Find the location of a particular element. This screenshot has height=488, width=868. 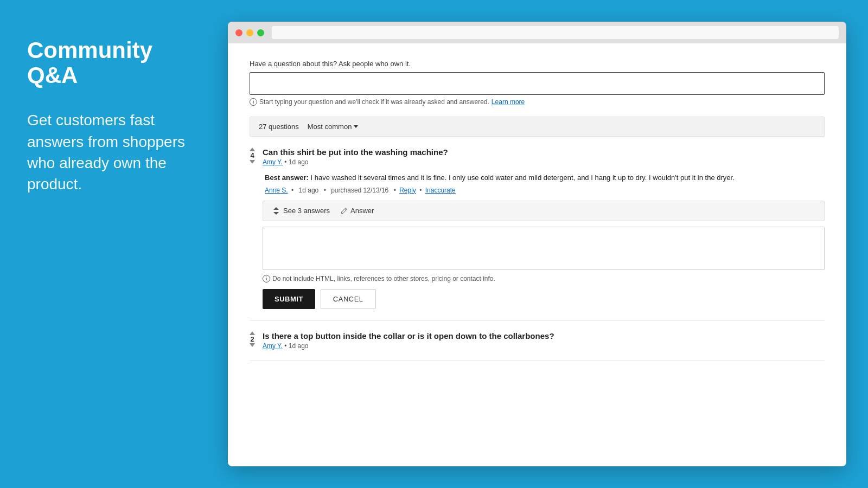

answer-button: Answer is located at coordinates (357, 210).